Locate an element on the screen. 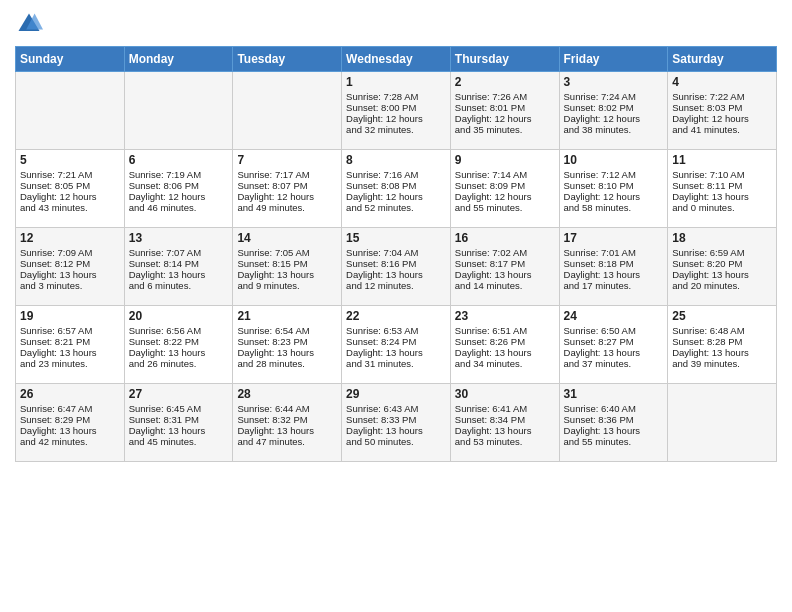  header-cell-friday: Friday is located at coordinates (614, 60).